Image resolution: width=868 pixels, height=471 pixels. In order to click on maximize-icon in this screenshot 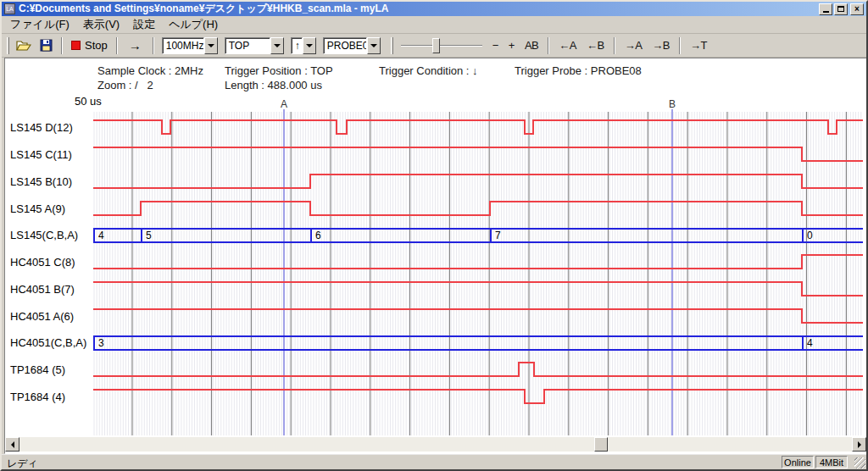, I will do `click(841, 8)`.